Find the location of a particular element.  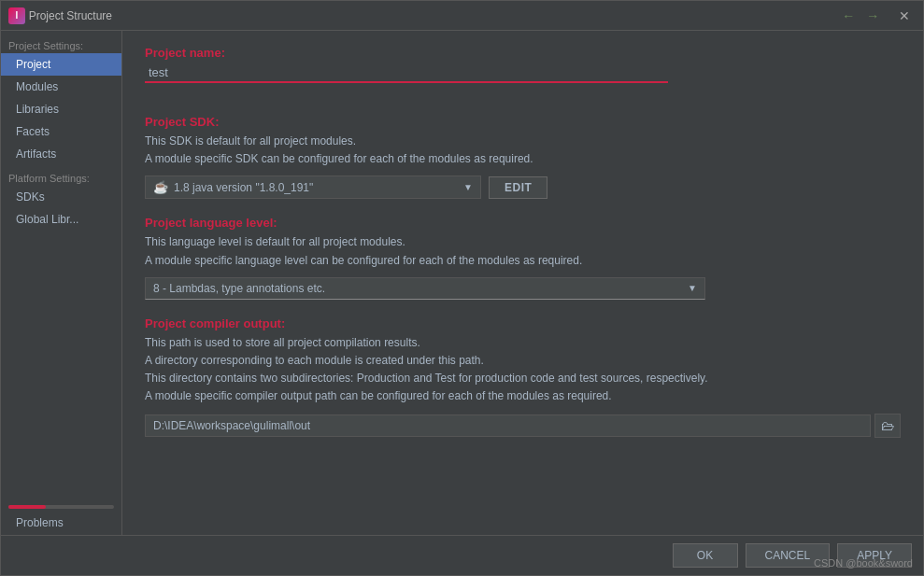

sdk-description: This SDK is default for all project modu… is located at coordinates (523, 150).